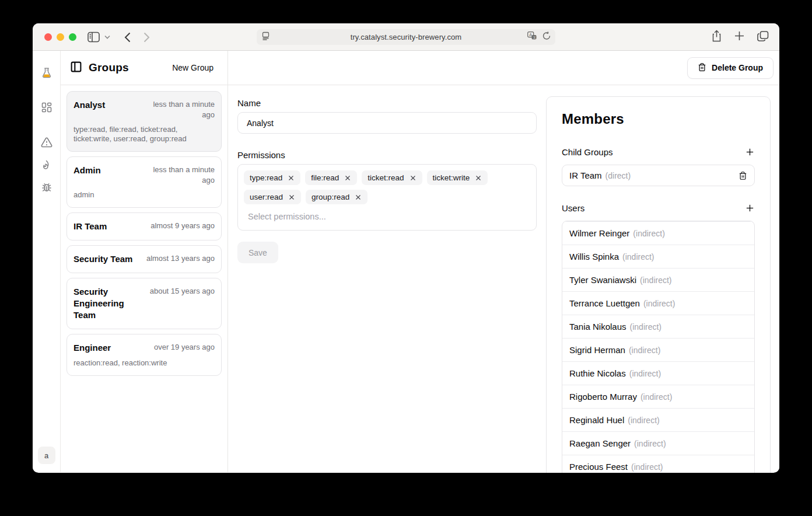 The width and height of the screenshot is (812, 516). What do you see at coordinates (392, 103) in the screenshot?
I see `name-label: Name` at bounding box center [392, 103].